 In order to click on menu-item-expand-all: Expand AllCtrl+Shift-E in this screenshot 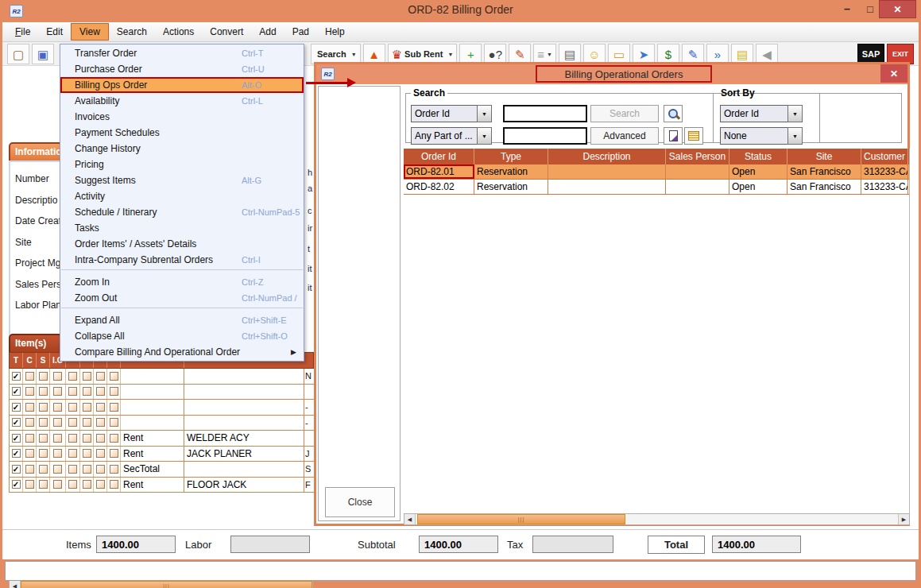, I will do `click(182, 320)`.